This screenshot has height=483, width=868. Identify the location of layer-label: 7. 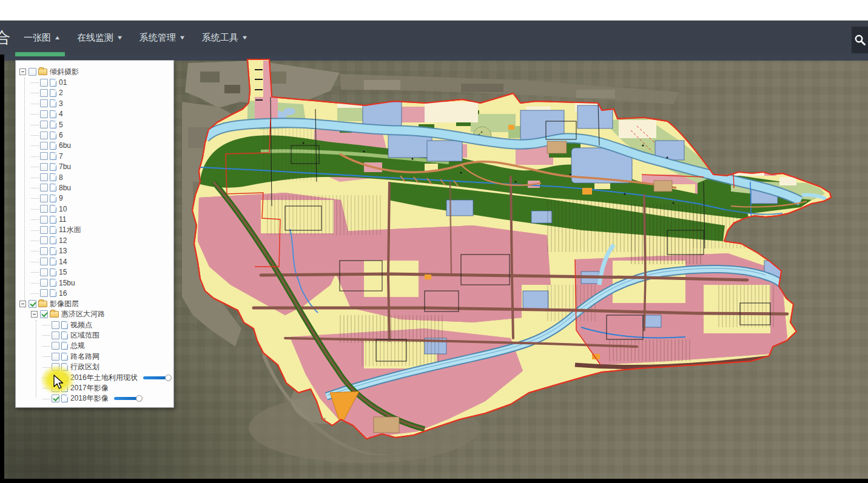
(61, 156).